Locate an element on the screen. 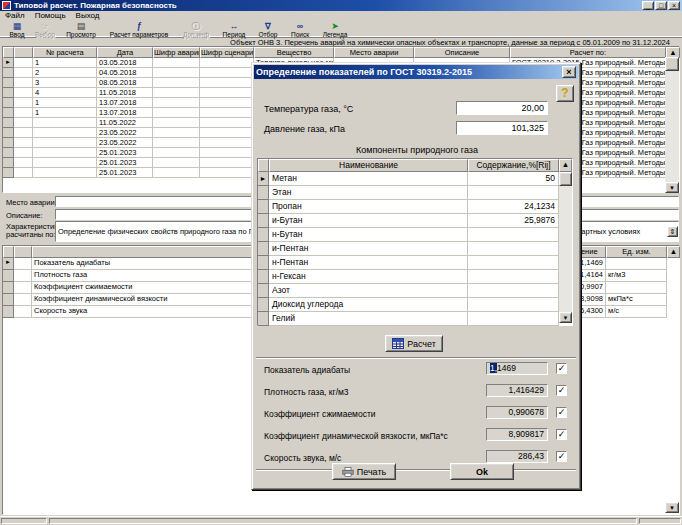 The width and height of the screenshot is (682, 525). window-titlebar: Типовой расчет. Пожарная безопасность _ … is located at coordinates (341, 6).